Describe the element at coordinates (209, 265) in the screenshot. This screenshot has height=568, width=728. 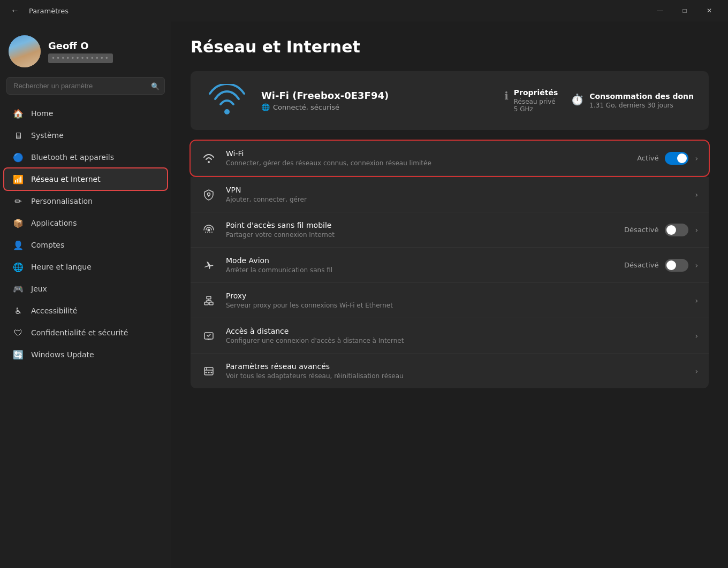
I see `avion-icon` at that location.